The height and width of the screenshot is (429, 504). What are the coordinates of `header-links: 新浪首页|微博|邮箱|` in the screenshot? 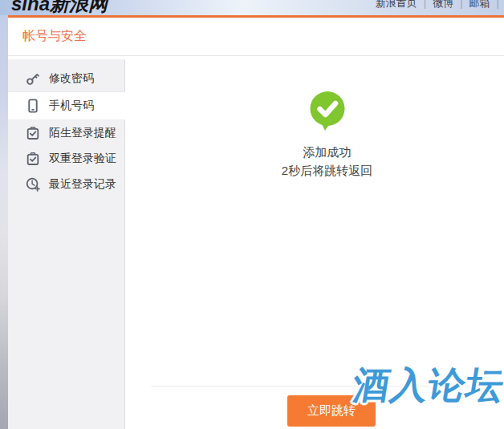 It's located at (436, 5).